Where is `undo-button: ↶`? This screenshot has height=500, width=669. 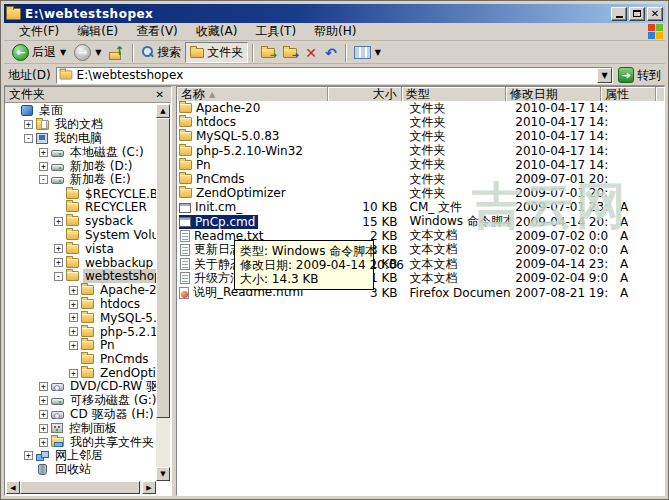 undo-button: ↶ is located at coordinates (331, 53).